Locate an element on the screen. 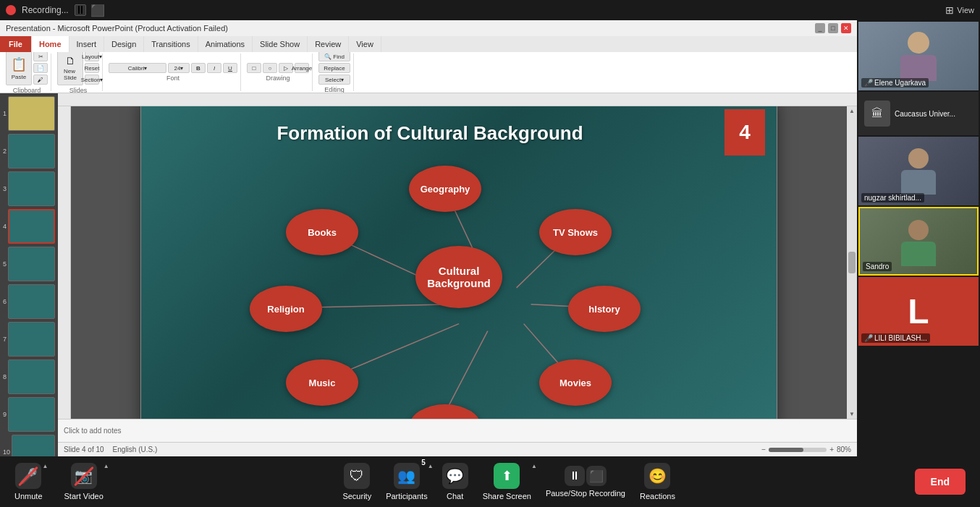  tab-view: View is located at coordinates (365, 44).